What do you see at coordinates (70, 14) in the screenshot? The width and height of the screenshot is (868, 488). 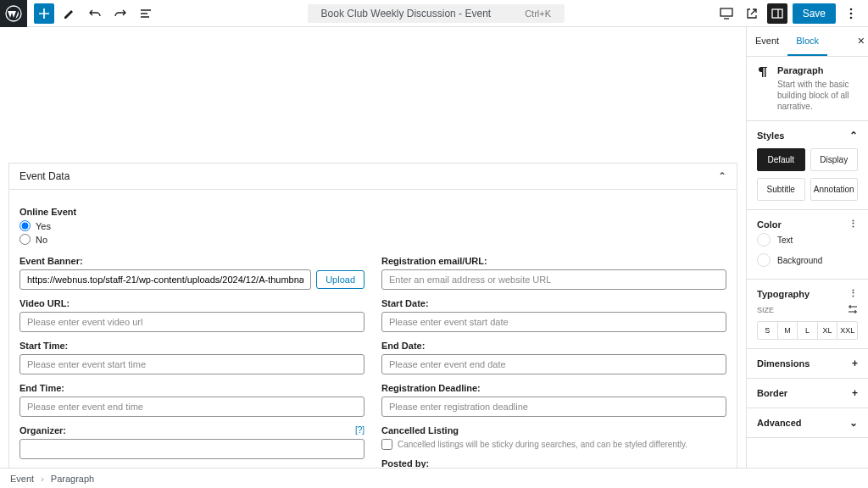 I see `edit-tool-icon` at bounding box center [70, 14].